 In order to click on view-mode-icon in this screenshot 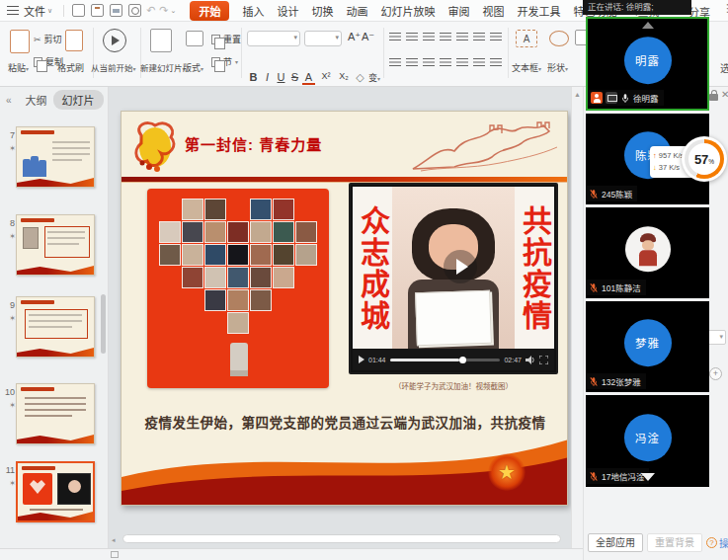, I will do `click(115, 555)`.